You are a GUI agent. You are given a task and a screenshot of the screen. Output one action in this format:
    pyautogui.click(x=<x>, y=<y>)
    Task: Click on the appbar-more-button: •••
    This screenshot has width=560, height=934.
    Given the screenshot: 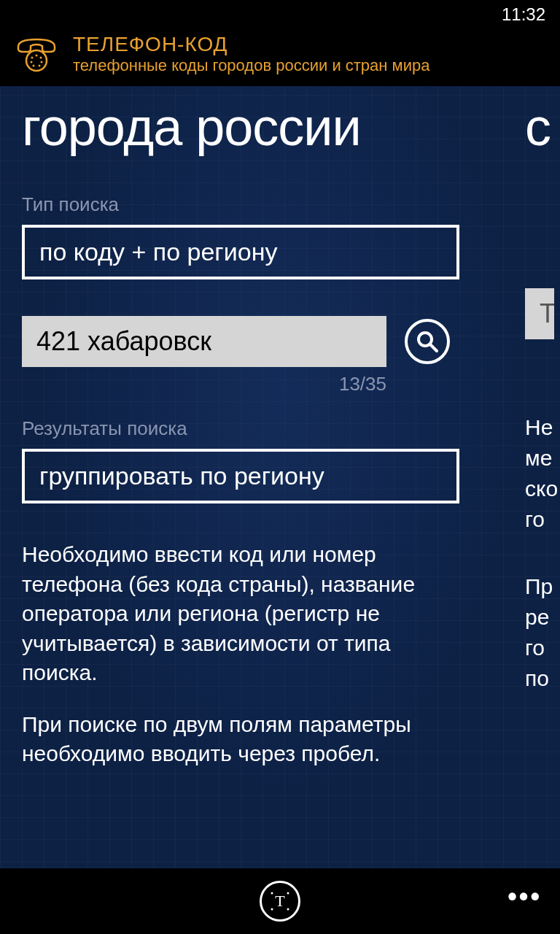 What is the action you would take?
    pyautogui.click(x=525, y=897)
    